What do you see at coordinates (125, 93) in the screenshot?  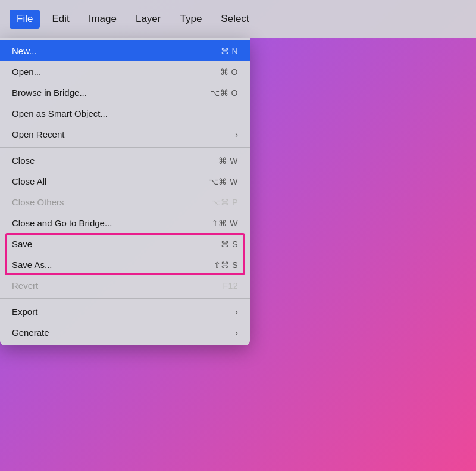 I see `menu-item-browse-bridge: Browse in Bridge... ⌥⌘ O` at bounding box center [125, 93].